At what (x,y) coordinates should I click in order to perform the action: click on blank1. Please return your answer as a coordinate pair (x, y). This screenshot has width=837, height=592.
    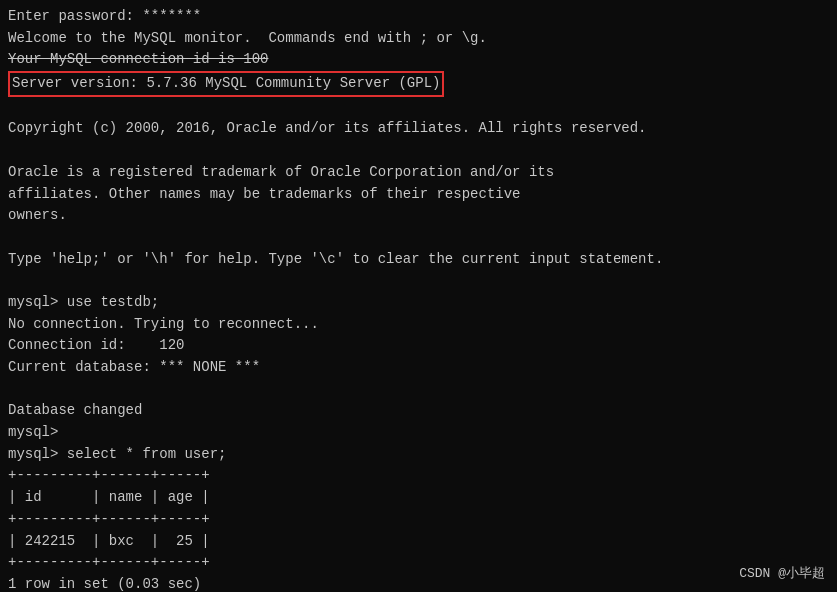
    Looking at the image, I should click on (418, 108).